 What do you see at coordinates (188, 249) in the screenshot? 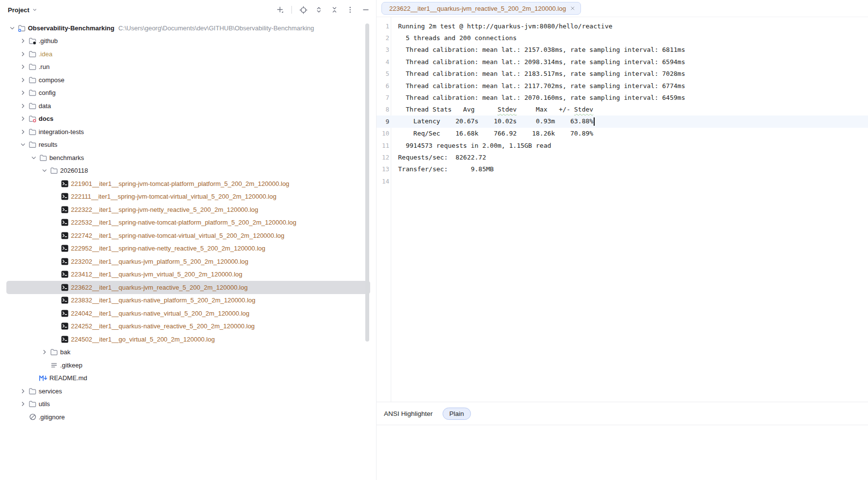
I see `tree-item-222952__iter1__spring-native-netty_reactive_5_200_2m_120000.log: 222952__iter1__spring-native-netty_react…` at bounding box center [188, 249].